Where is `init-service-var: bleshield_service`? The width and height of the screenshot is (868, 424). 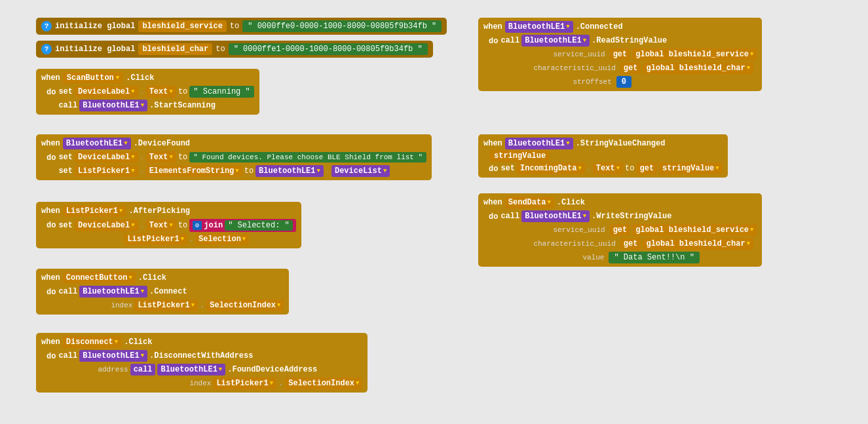
init-service-var: bleshield_service is located at coordinates (182, 26).